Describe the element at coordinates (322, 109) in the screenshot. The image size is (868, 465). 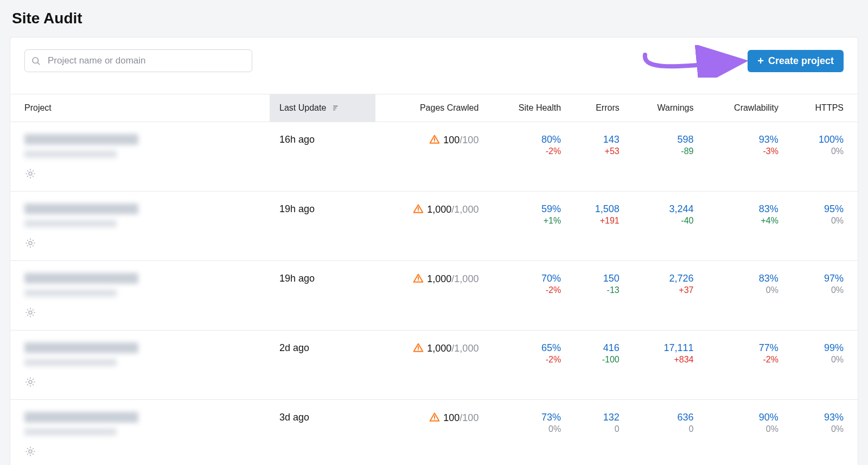
I see `col-last-update: Last Update` at that location.